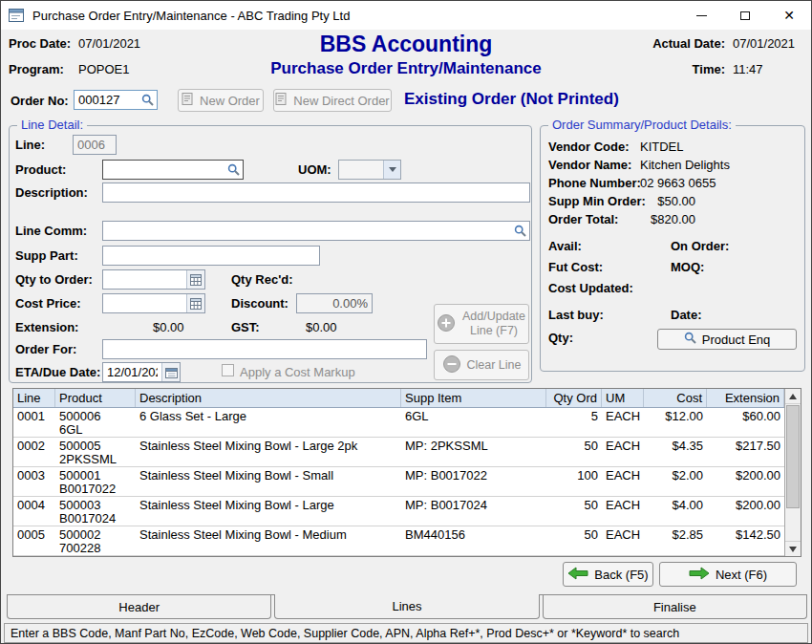  Describe the element at coordinates (268, 511) in the screenshot. I see `cell-description: Stainless Steel Mixing Bowl - Large` at that location.